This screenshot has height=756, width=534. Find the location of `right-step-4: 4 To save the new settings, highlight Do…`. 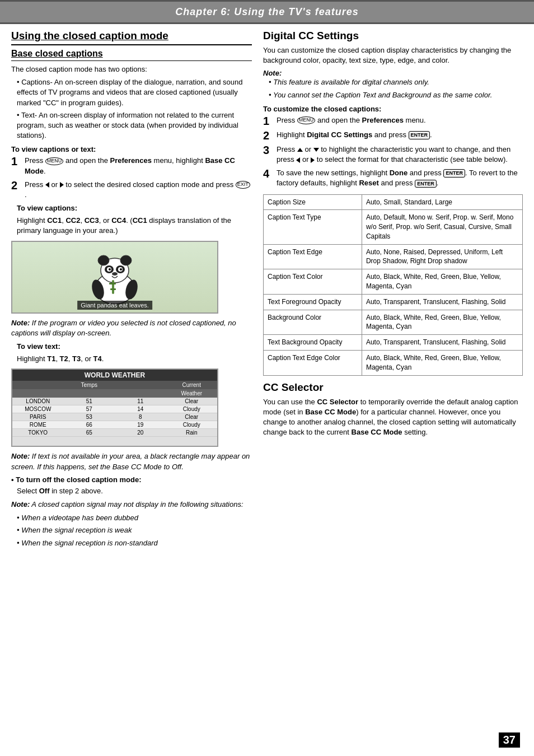

right-step-4: 4 To save the new settings, highlight Do… is located at coordinates (393, 178).